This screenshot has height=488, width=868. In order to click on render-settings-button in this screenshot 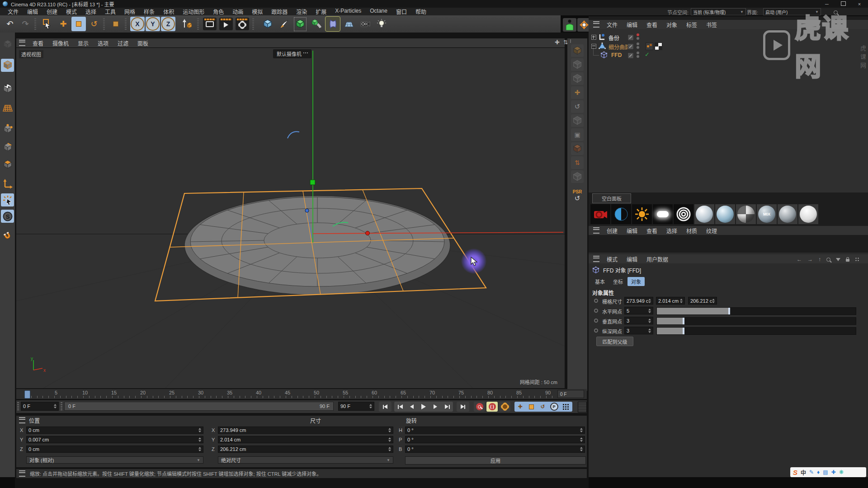, I will do `click(242, 24)`.